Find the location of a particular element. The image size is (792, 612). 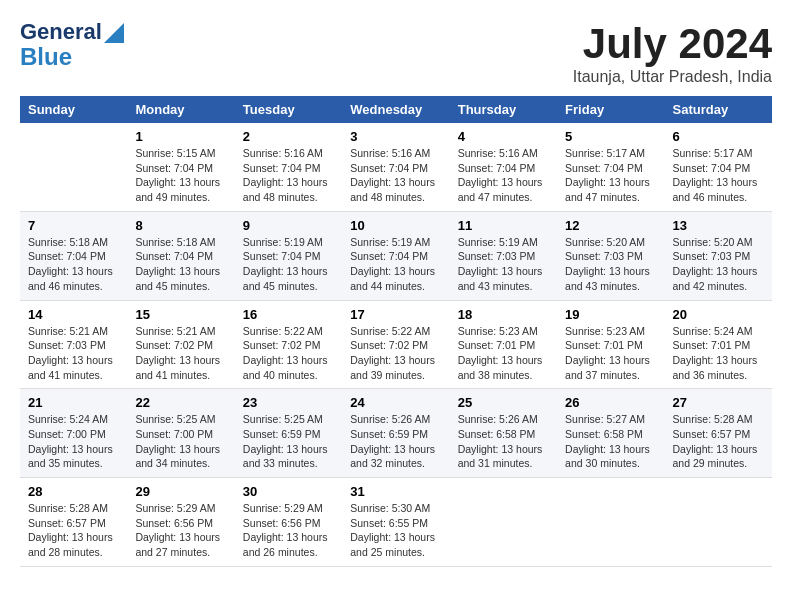

day-number: 15 is located at coordinates (180, 314).